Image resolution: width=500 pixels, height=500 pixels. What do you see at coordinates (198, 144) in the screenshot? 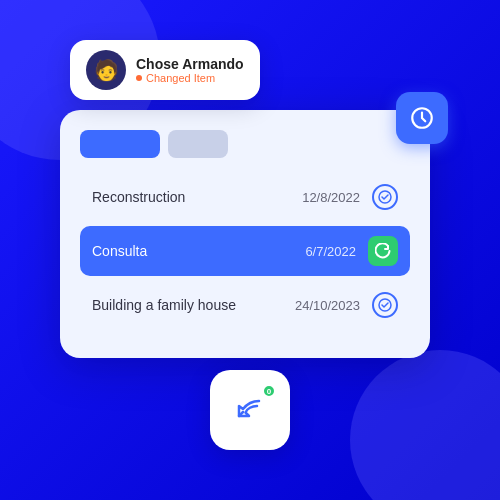
I see `search-bar-gray` at bounding box center [198, 144].